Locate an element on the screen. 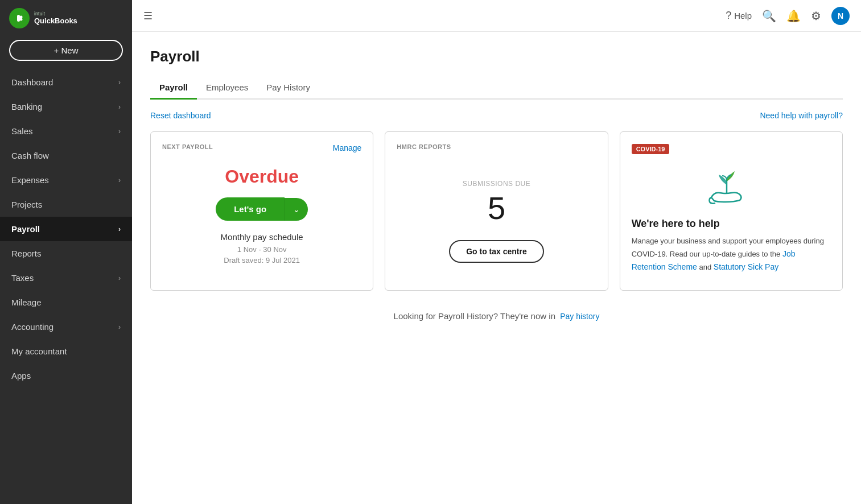  next-payroll-card: NEXT PAYROLL Manage Overdue Let's go ⌄ M… is located at coordinates (262, 211).